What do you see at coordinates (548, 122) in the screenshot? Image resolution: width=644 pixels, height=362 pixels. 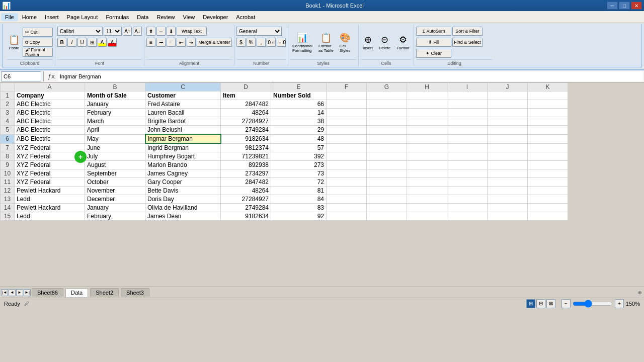 I see `cell-k4` at bounding box center [548, 122].